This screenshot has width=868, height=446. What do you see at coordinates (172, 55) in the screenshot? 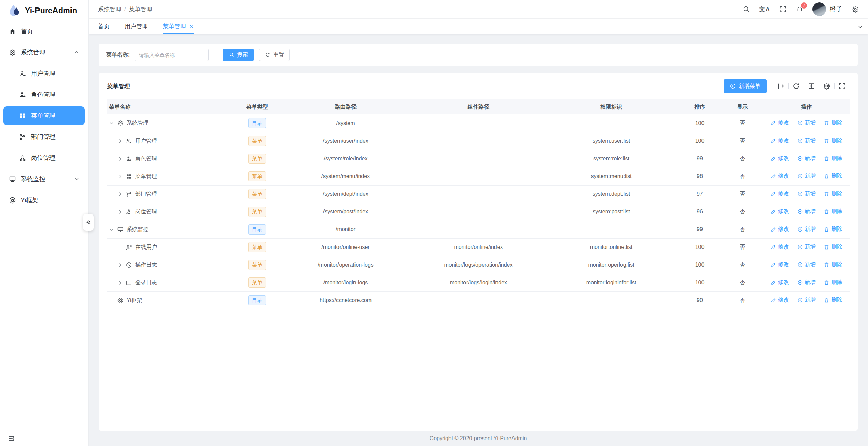
I see `menu-name-input` at bounding box center [172, 55].